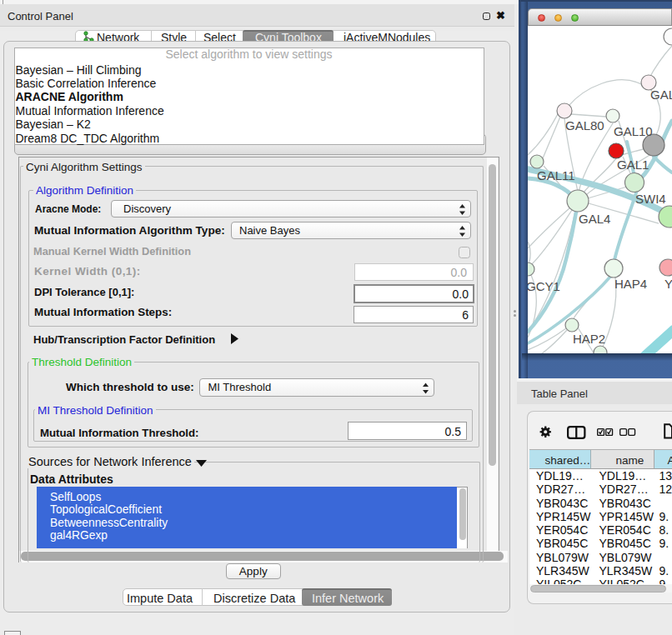  Describe the element at coordinates (630, 283) in the screenshot. I see `svg-text: HAP4` at that location.